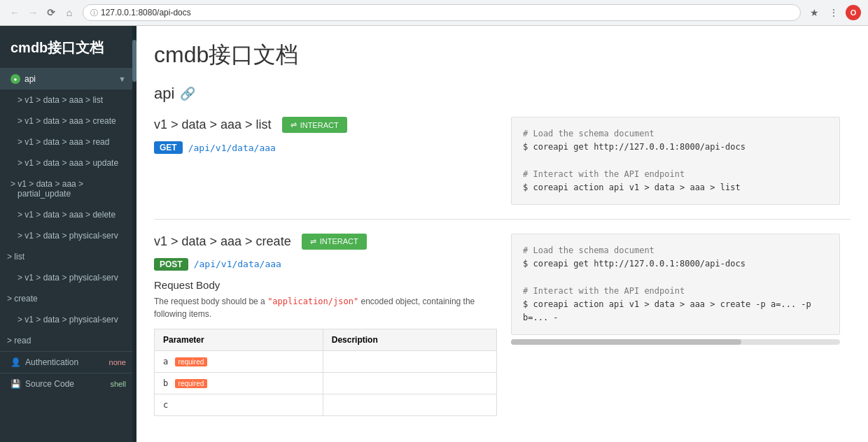  What do you see at coordinates (676, 342) in the screenshot?
I see `code-scroll-bar` at bounding box center [676, 342].